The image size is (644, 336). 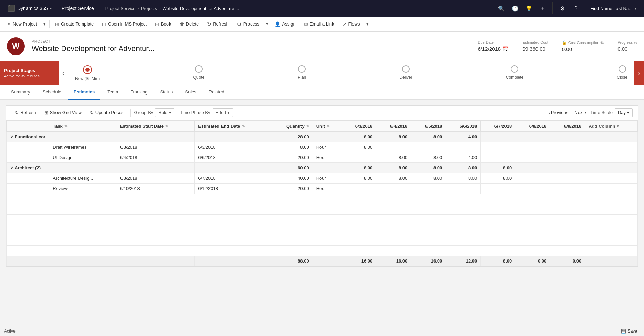 I want to click on email-link-button: ✉ Email a Link, so click(x=319, y=24).